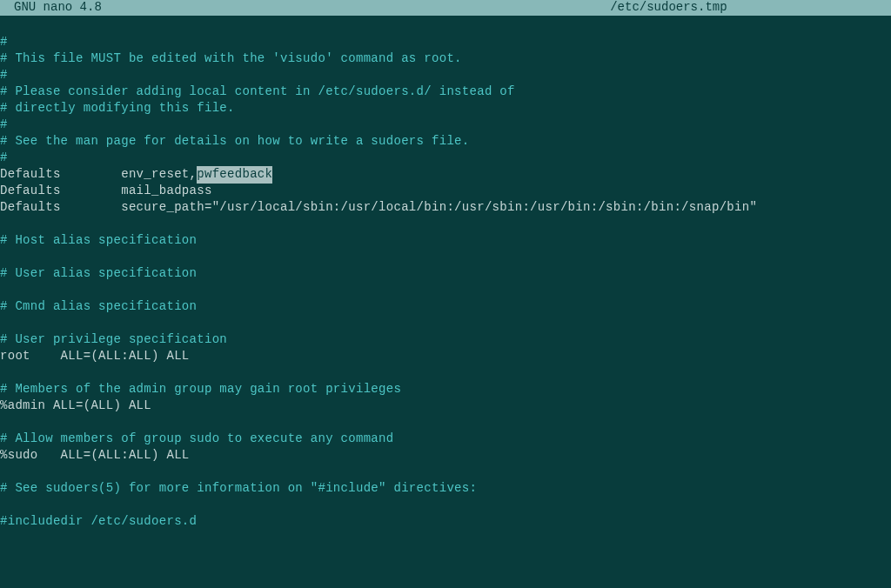 The image size is (891, 588). Describe the element at coordinates (200, 390) in the screenshot. I see `line-text: # Members of the admin group may gain ro…` at that location.